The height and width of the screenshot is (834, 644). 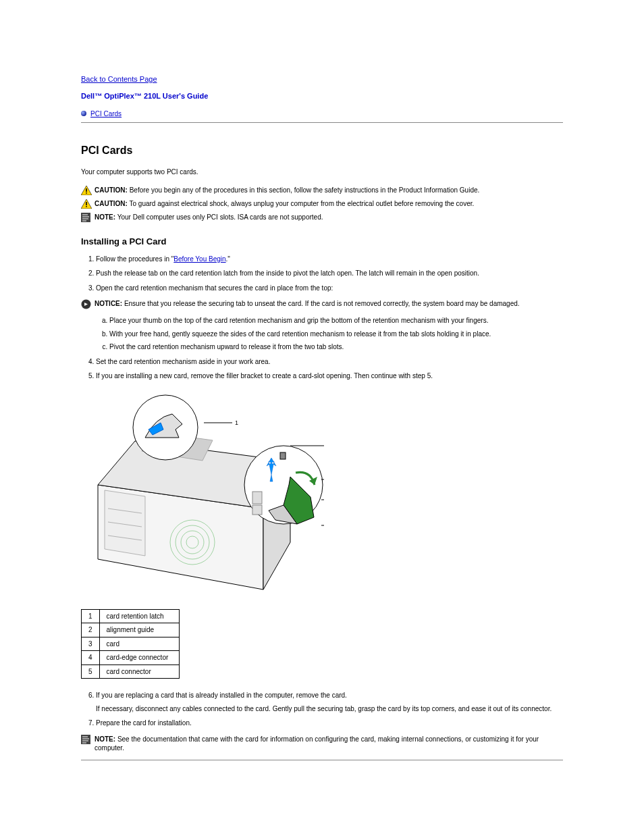 What do you see at coordinates (228, 259) in the screenshot?
I see `step-1b: ."` at bounding box center [228, 259].